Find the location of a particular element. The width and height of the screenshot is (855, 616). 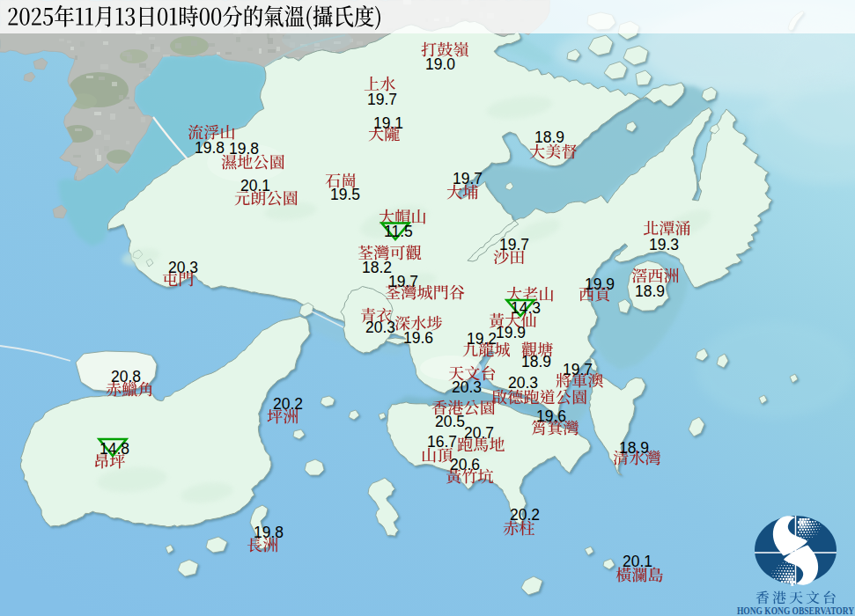

svg-text: 19.0 is located at coordinates (440, 64).